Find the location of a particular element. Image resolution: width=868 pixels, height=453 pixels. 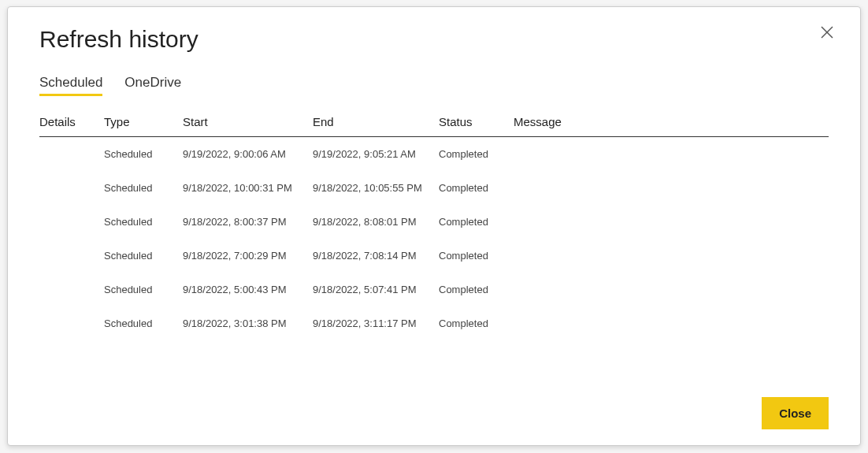

cell-start: 9/19/2022, 9:00:06 AM is located at coordinates (247, 154).